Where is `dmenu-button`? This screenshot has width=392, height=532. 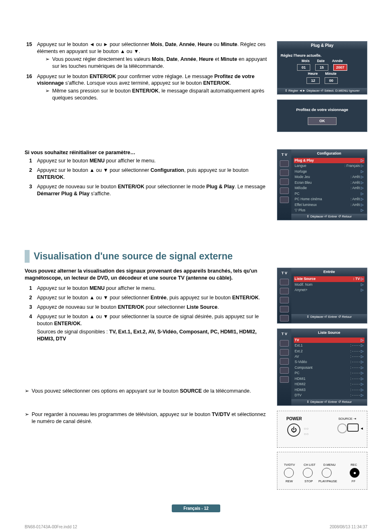
dmenu-button is located at coordinates (327, 473).